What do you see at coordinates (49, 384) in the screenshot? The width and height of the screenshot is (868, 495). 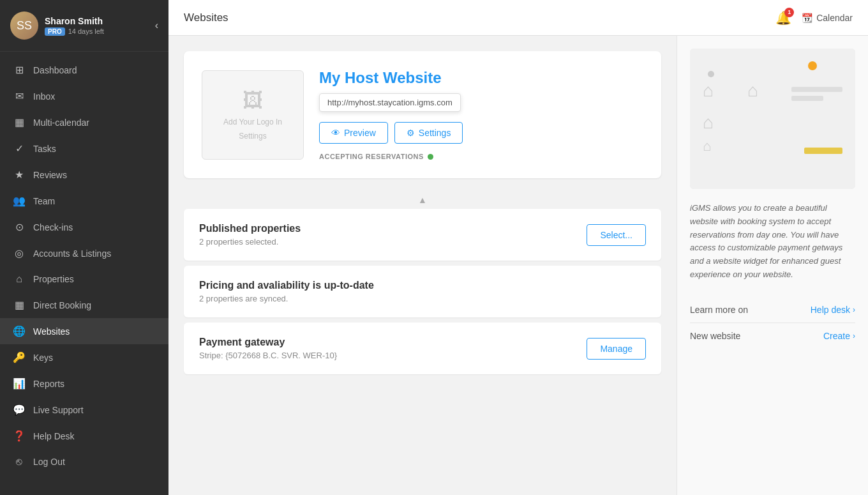 I see `sidebar-item-label: Reports` at bounding box center [49, 384].